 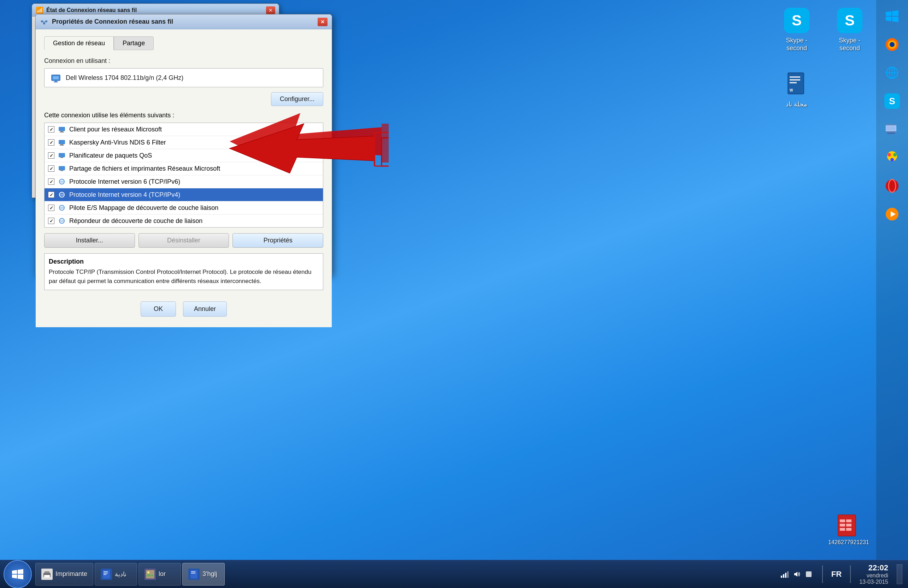 What do you see at coordinates (134, 43) in the screenshot?
I see `tab-partage: Partage` at bounding box center [134, 43].